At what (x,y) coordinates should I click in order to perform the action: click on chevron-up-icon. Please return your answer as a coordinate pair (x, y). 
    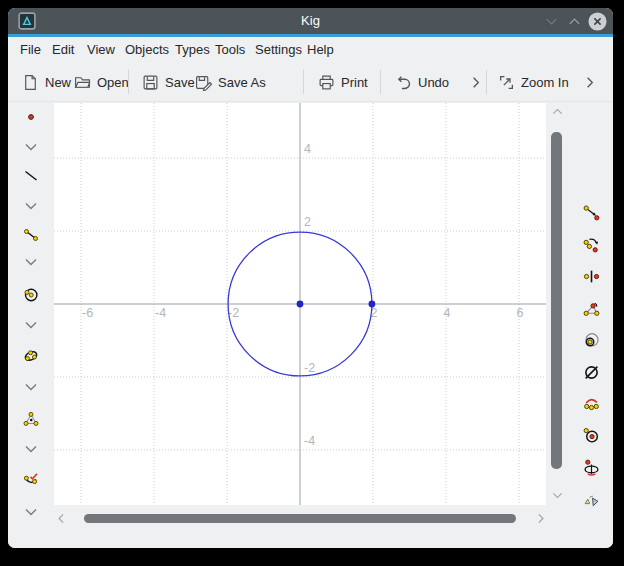
    Looking at the image, I should click on (574, 22).